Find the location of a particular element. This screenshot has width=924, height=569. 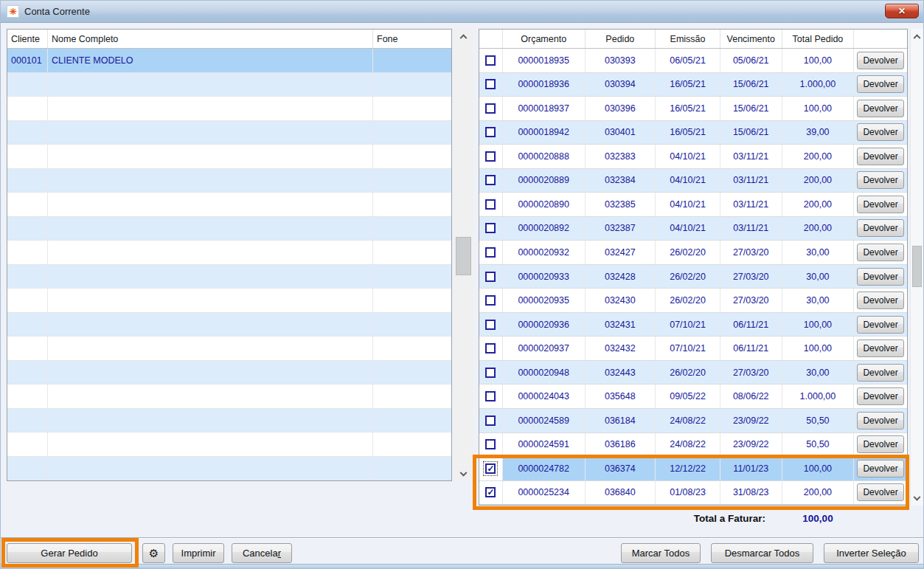

imprimir-button: Imprimir is located at coordinates (198, 554).